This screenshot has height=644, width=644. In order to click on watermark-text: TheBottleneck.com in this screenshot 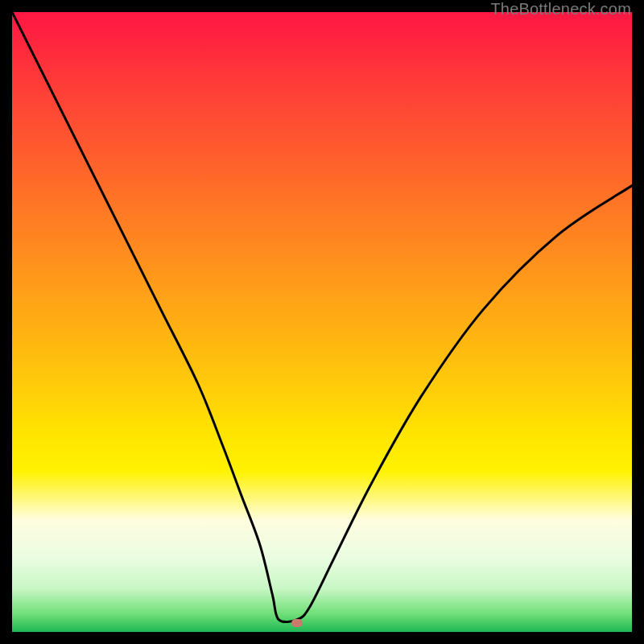, I will do `click(560, 10)`.